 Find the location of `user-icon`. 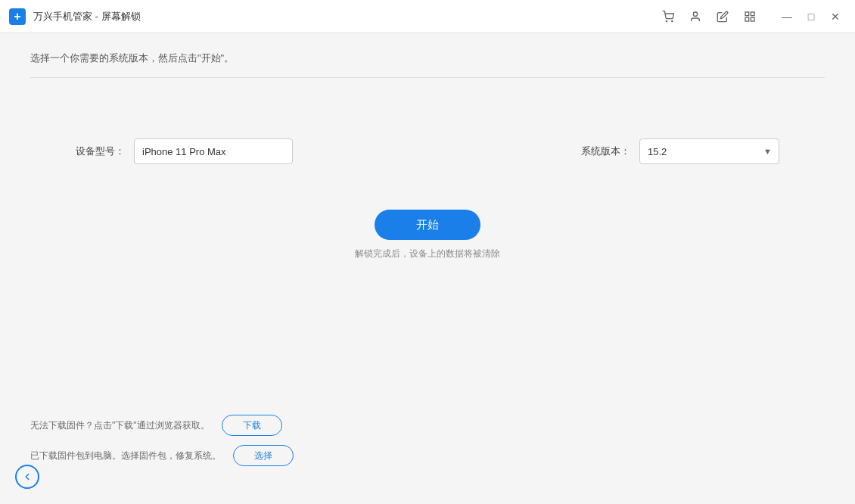

user-icon is located at coordinates (695, 17).